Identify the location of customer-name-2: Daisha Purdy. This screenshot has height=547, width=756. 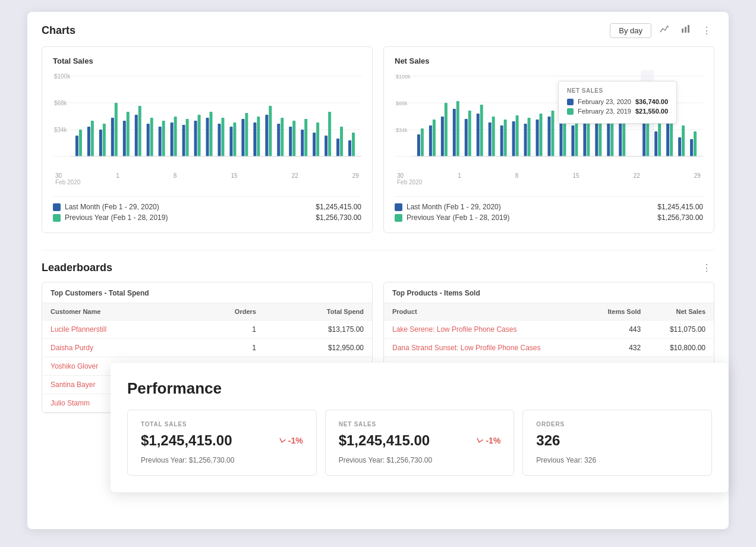
(115, 348).